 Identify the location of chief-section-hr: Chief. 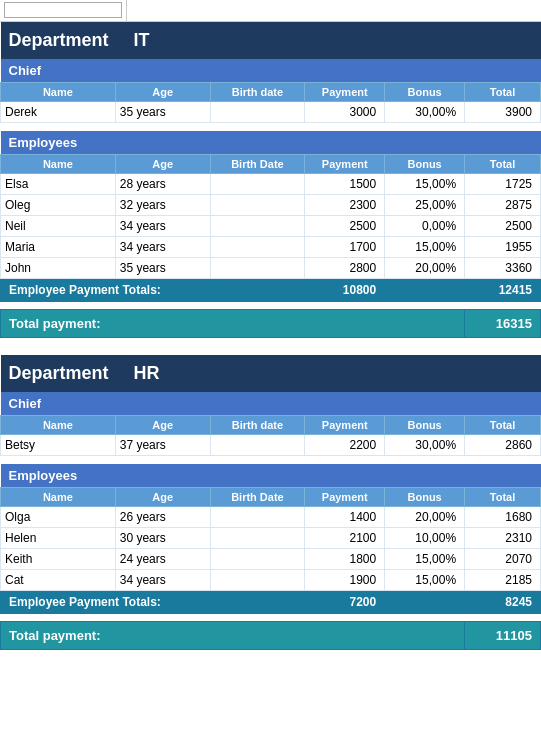
(271, 404).